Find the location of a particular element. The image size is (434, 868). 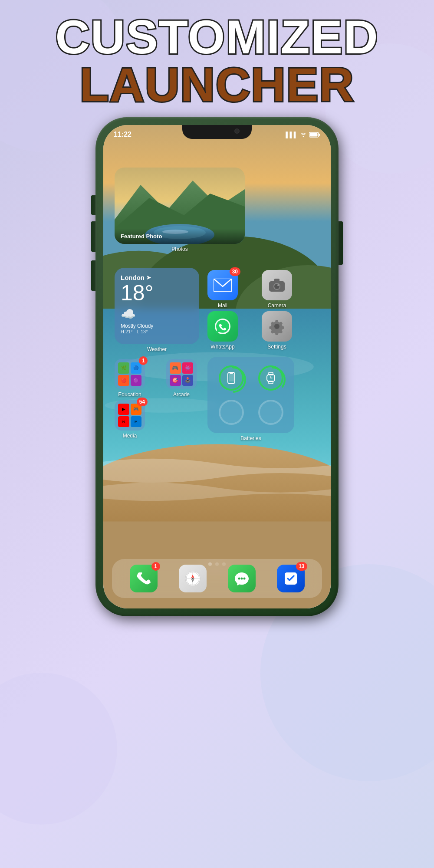

title-launcher: LAUNCHER is located at coordinates (217, 85).